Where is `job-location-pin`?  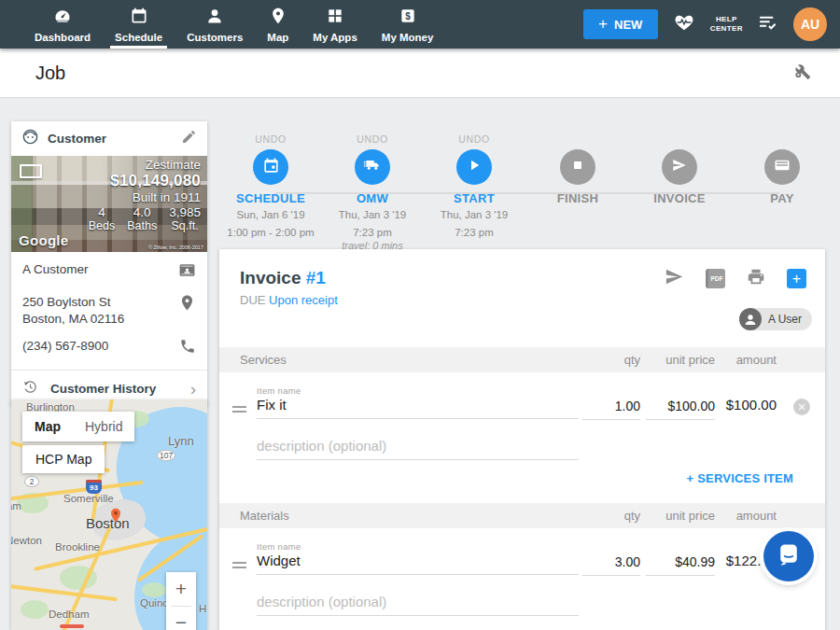 job-location-pin is located at coordinates (116, 518).